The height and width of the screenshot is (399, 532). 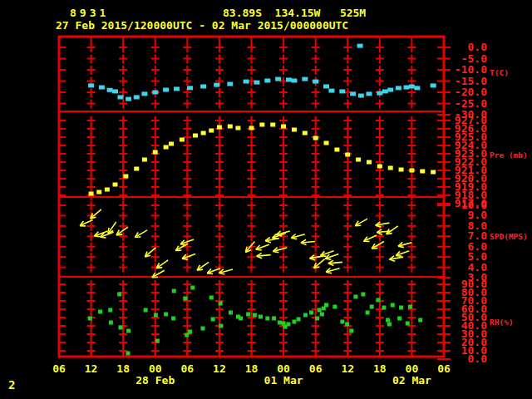 What do you see at coordinates (499, 73) in the screenshot?
I see `temperature-axis-title: T(C)` at bounding box center [499, 73].